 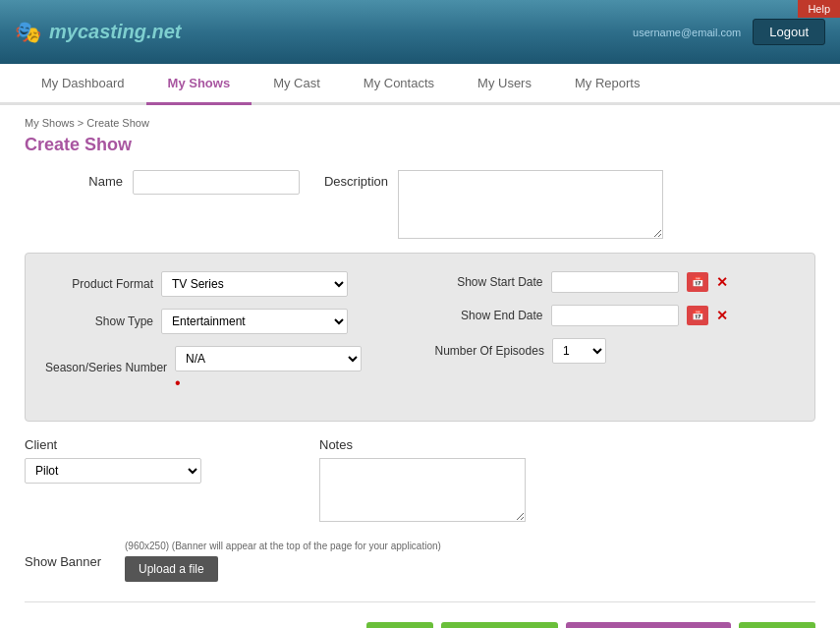 What do you see at coordinates (106, 369) in the screenshot?
I see `season-label: Season/Series Number` at bounding box center [106, 369].